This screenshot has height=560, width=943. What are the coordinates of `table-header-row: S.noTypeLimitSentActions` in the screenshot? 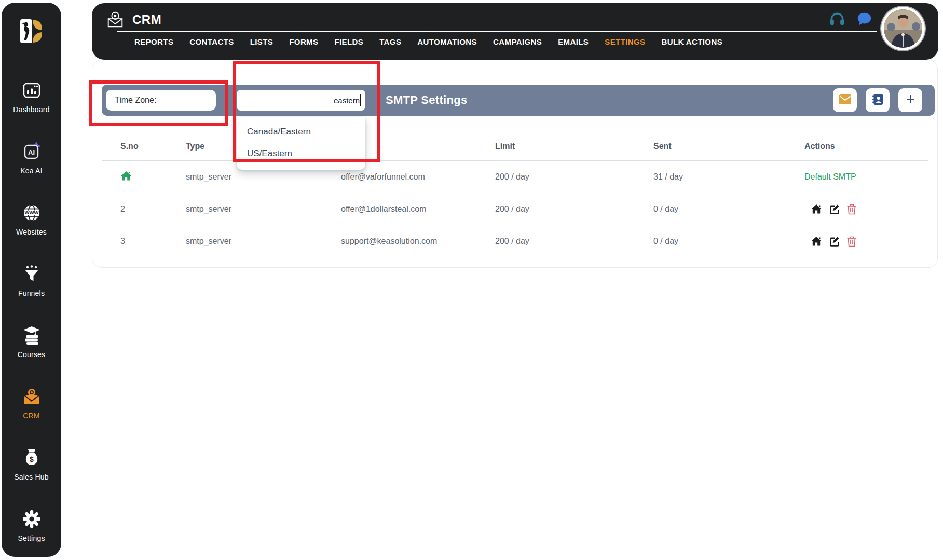 It's located at (515, 146).